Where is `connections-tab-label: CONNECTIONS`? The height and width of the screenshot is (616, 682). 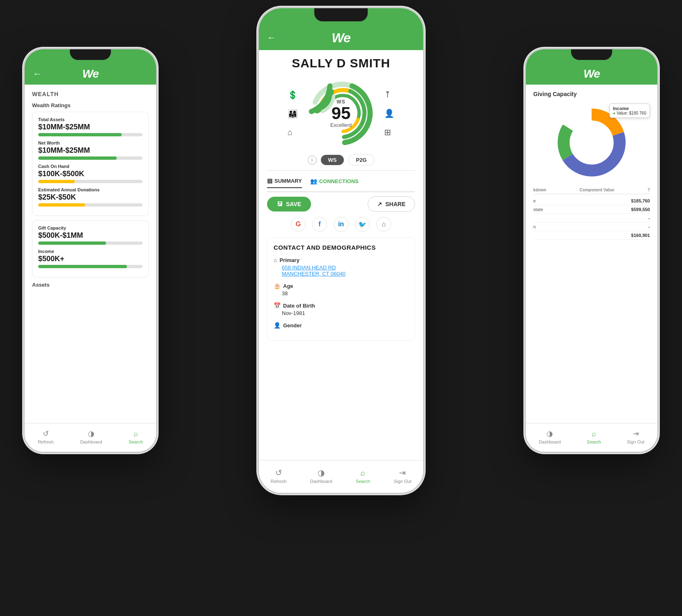
connections-tab-label: CONNECTIONS is located at coordinates (339, 182).